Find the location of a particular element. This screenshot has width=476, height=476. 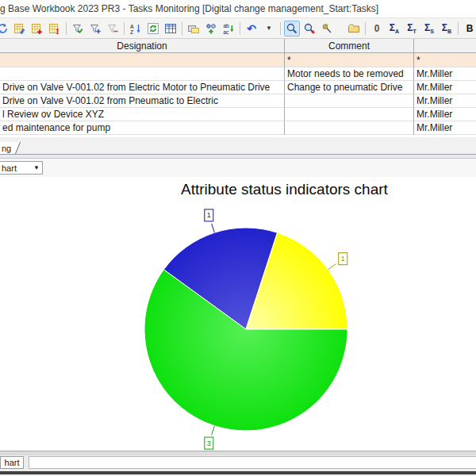

tab-strip-track is located at coordinates (252, 463).